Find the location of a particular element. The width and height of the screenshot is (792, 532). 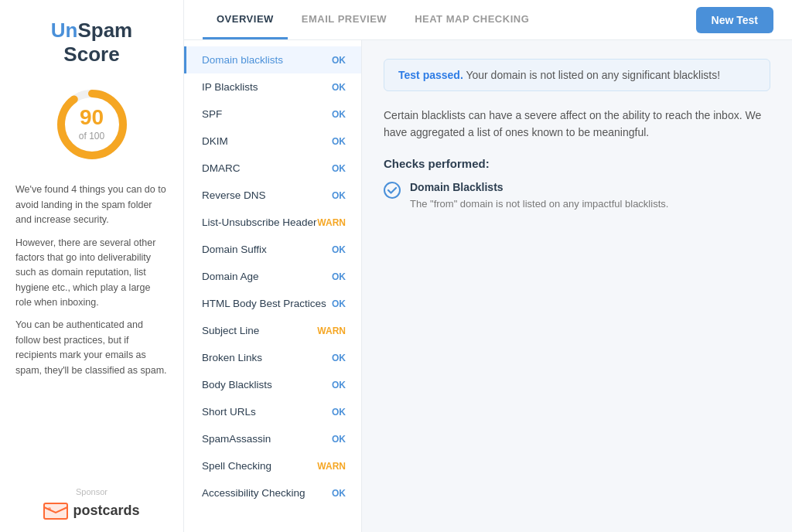

check-item-name: Domain Suffix is located at coordinates (234, 249).